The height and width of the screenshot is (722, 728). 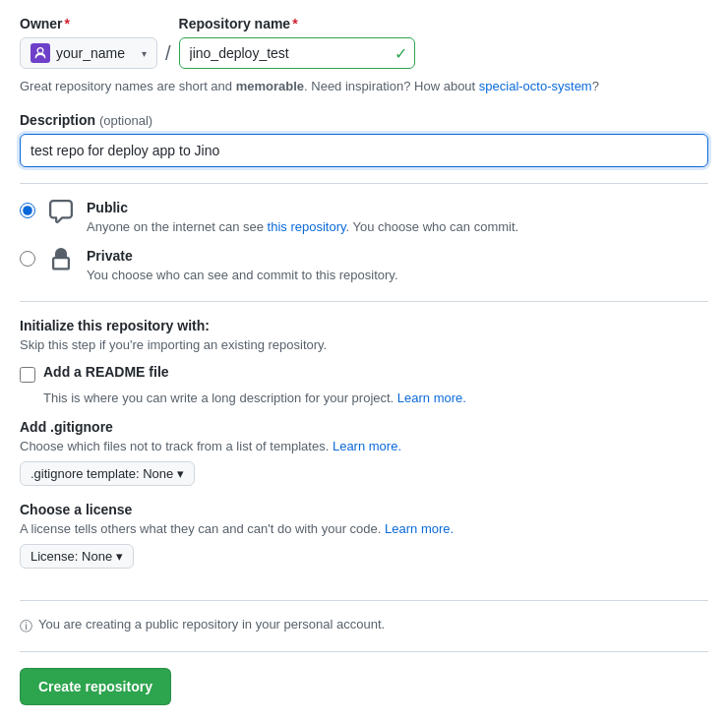 What do you see at coordinates (28, 375) in the screenshot?
I see `readme-checkbox` at bounding box center [28, 375].